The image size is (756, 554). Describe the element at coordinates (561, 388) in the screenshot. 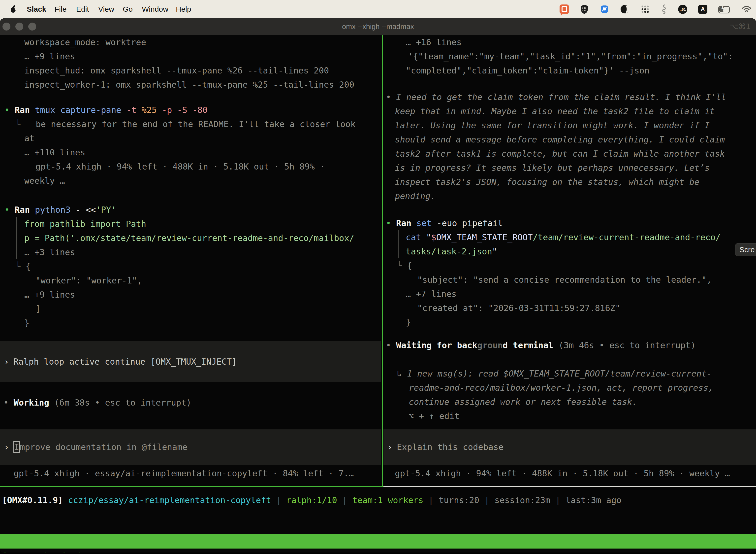

I see `terminal-line: readme-and-reco/mailbox/worker-1.json, a…` at that location.